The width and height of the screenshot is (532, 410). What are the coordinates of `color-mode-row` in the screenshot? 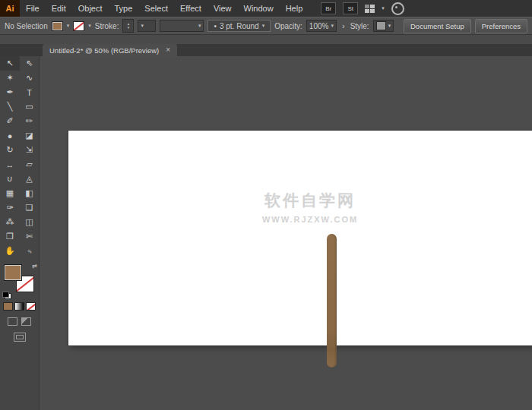 It's located at (20, 307).